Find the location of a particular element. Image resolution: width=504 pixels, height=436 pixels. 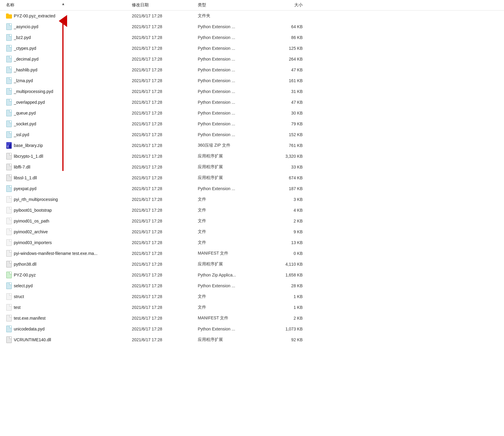

table-row: pyiboot01_bootstrap 2021/6/17 17:28 文件 4… is located at coordinates (252, 210).